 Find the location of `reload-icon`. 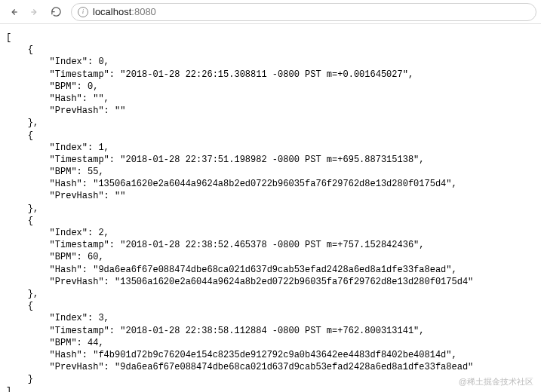

reload-icon is located at coordinates (56, 12).